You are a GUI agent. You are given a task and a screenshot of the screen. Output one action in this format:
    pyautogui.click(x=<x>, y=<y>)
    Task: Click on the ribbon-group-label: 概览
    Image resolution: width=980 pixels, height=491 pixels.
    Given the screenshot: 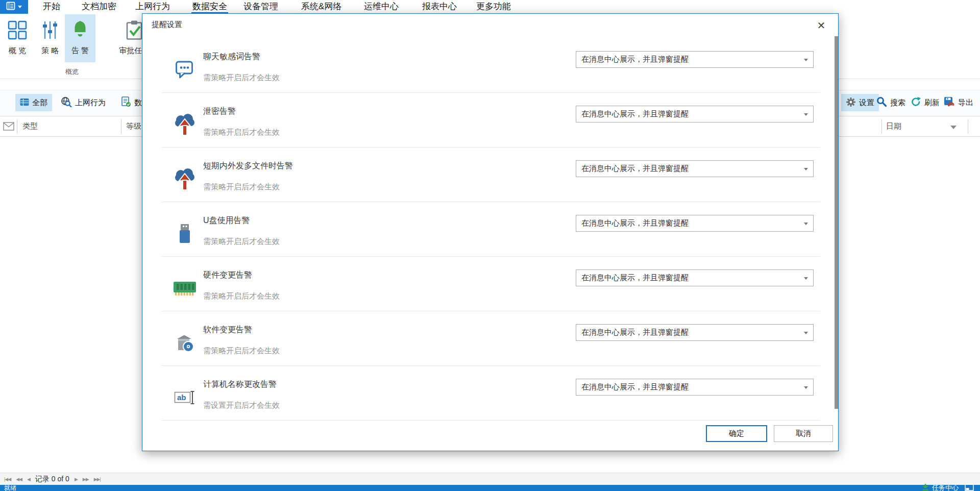 What is the action you would take?
    pyautogui.click(x=72, y=72)
    